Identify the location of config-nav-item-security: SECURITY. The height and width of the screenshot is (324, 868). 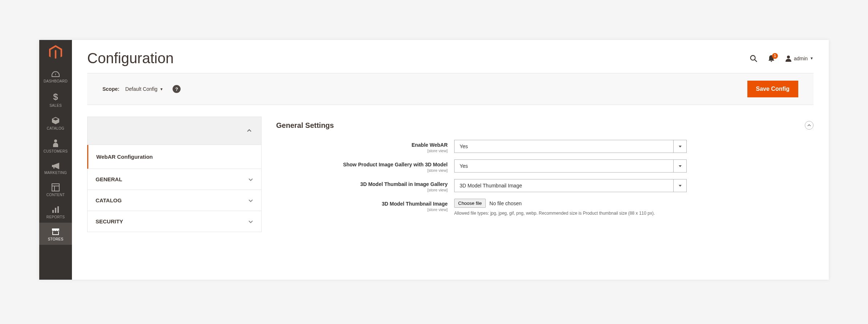
(174, 222).